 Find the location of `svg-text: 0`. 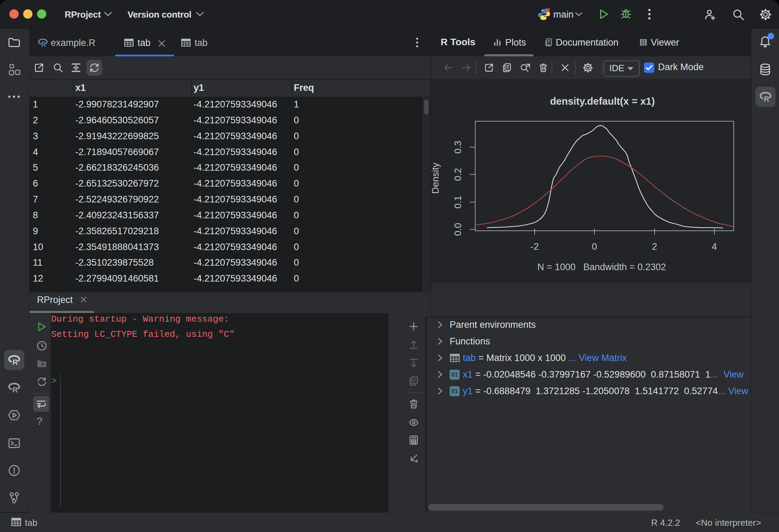

svg-text: 0 is located at coordinates (594, 247).